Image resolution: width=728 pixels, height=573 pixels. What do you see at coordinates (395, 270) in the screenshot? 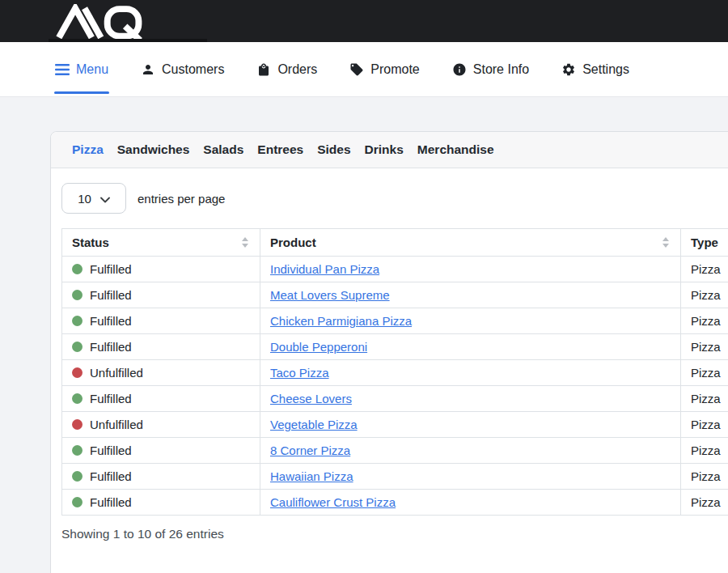
I see `table-row: Fulfilled Individual Pan Pizza Pizza` at bounding box center [395, 270].